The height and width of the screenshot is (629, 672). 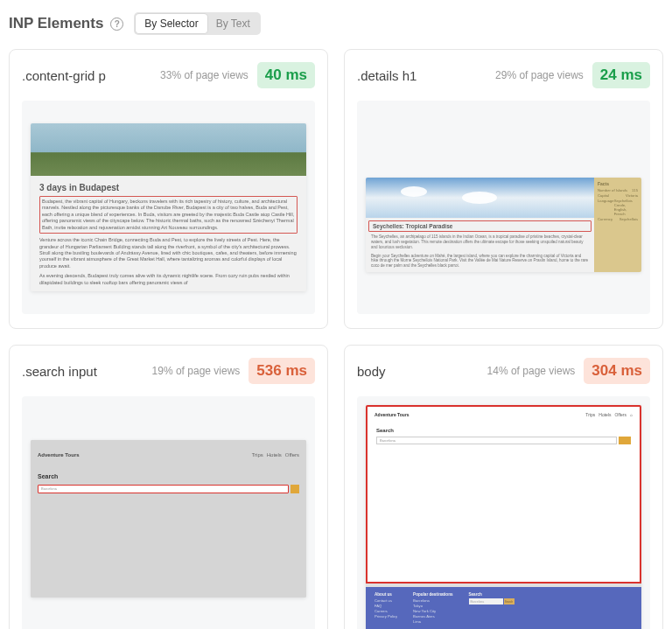 What do you see at coordinates (56, 24) in the screenshot?
I see `page-title: INP Elements` at bounding box center [56, 24].